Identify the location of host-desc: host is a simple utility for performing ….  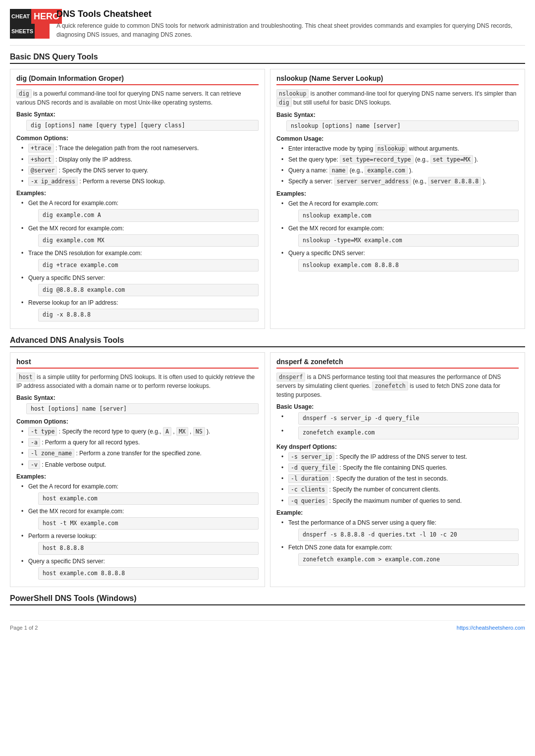
(138, 381).